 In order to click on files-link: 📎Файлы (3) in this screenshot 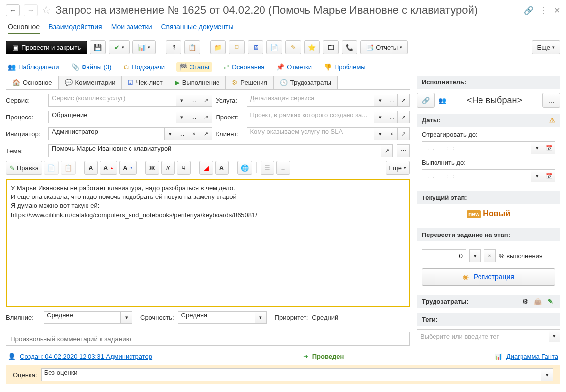, I will do `click(91, 67)`.